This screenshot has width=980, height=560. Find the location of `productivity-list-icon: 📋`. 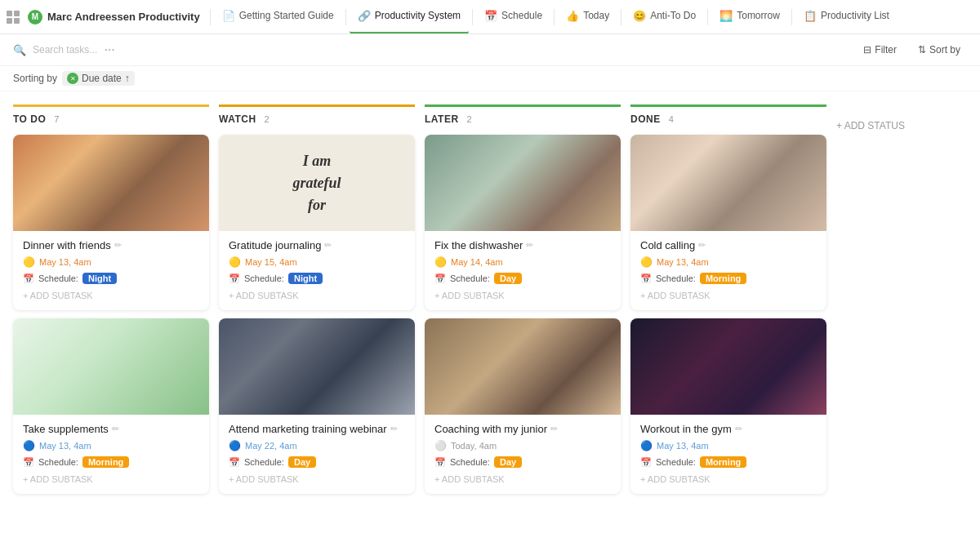

productivity-list-icon: 📋 is located at coordinates (810, 16).